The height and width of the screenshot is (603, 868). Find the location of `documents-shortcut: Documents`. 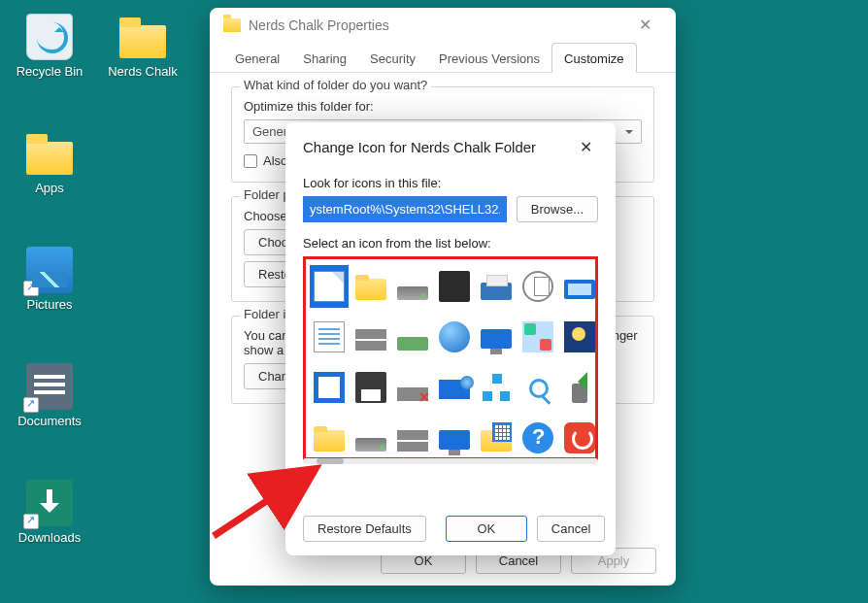

documents-shortcut: Documents is located at coordinates (50, 396).